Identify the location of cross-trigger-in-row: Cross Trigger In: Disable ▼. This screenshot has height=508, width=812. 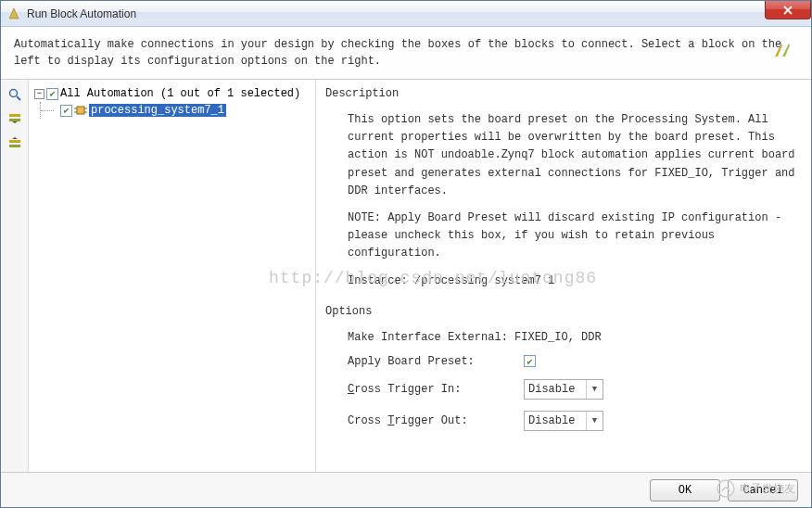
(575, 389).